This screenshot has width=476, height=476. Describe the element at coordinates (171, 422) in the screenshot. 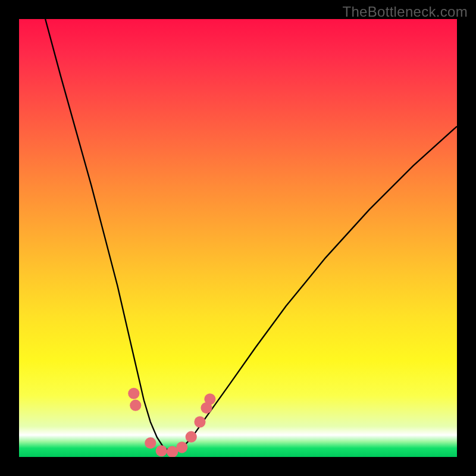

I see `curve-markers-group` at that location.